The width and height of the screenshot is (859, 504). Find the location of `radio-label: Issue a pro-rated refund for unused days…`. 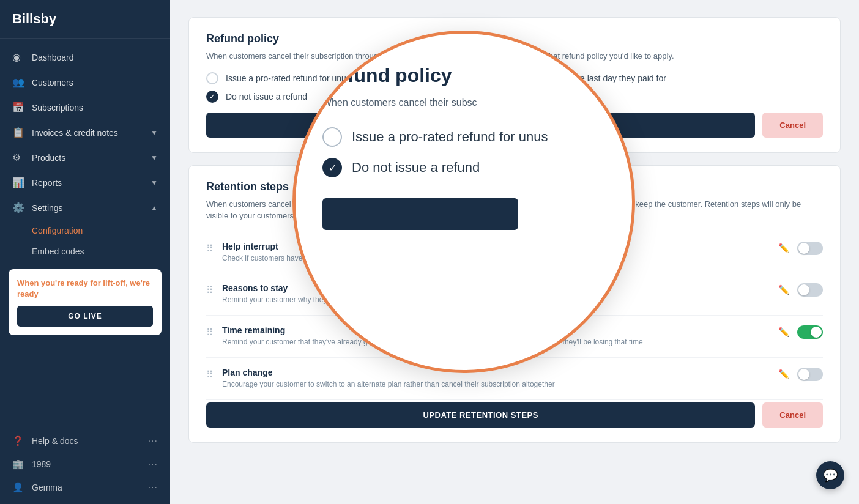

radio-label: Issue a pro-rated refund for unused days… is located at coordinates (446, 78).